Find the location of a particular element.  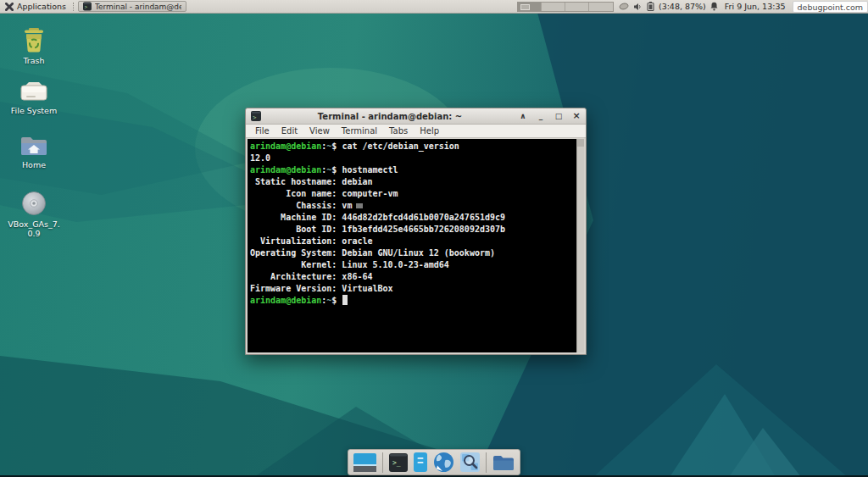

terminal-output-line: Chassis: vm is located at coordinates (412, 206).